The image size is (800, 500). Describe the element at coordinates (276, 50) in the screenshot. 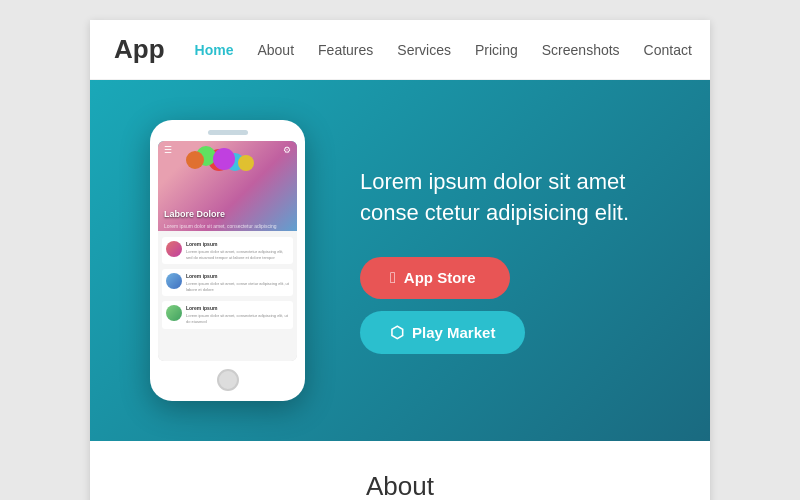

I see `nav-link-about: About` at that location.